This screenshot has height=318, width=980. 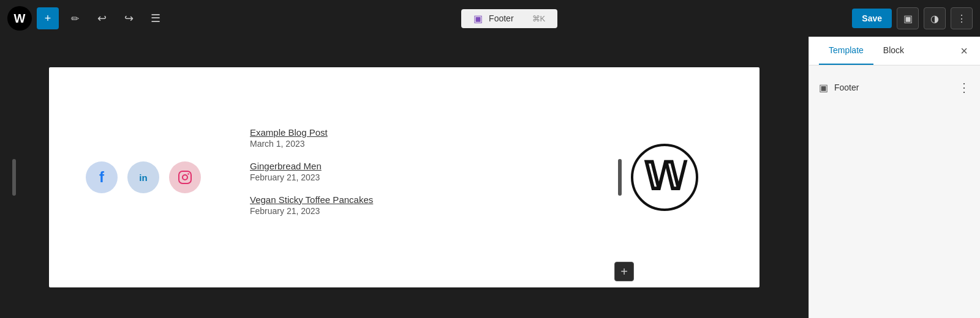 What do you see at coordinates (894, 192) in the screenshot?
I see `panel-content: ▣ Footer ⋮` at bounding box center [894, 192].